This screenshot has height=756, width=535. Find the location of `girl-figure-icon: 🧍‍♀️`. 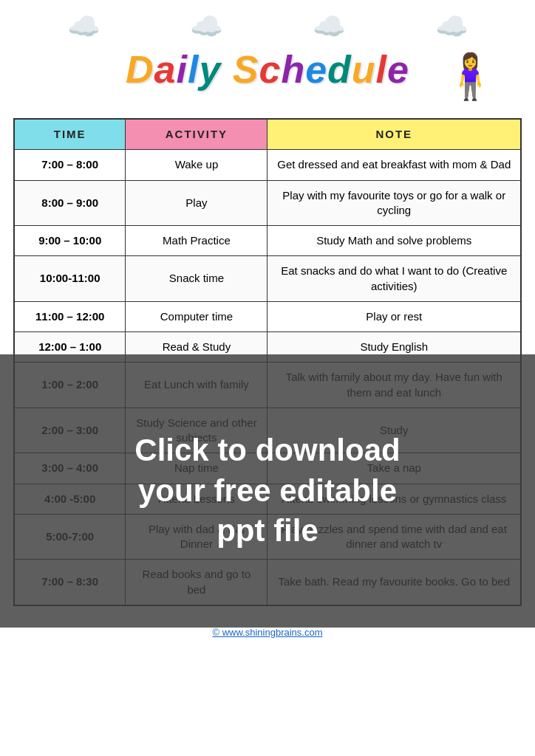

girl-figure-icon: 🧍‍♀️ is located at coordinates (470, 77).